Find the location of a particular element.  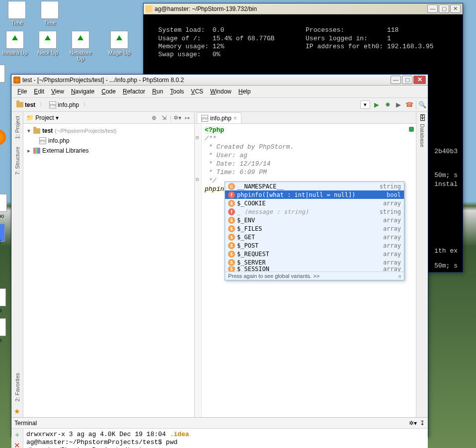

terminal-line: drwxrwxr-x 3 ag ag 4.0K Dec 19 18:04 .id… is located at coordinates (226, 435).